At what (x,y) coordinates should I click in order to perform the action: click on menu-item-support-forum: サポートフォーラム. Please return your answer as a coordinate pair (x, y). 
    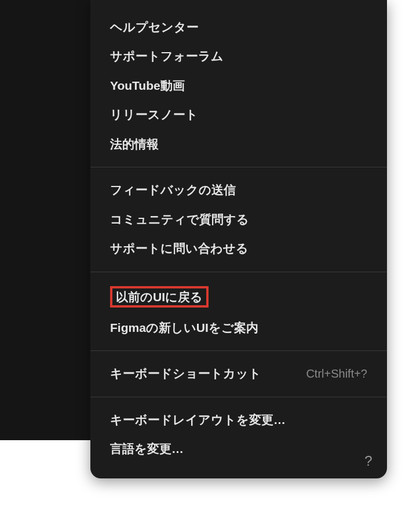
    Looking at the image, I should click on (239, 56).